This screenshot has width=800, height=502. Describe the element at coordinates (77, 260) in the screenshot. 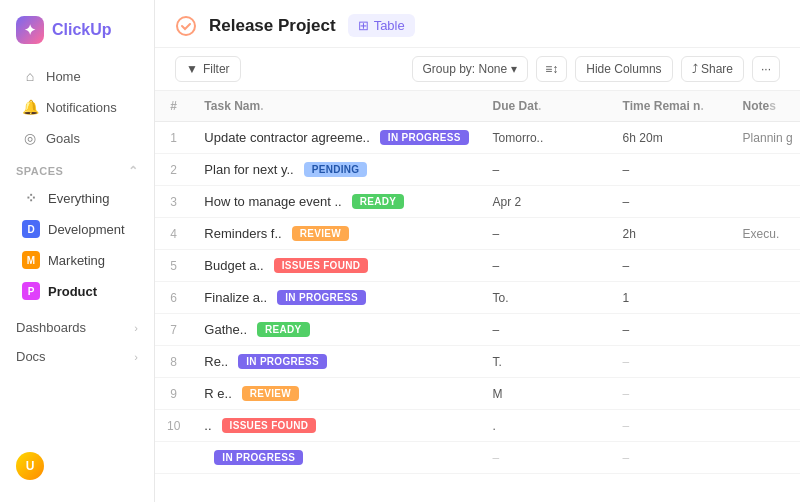

I see `sidebar-item-marketing: M Marketing` at that location.